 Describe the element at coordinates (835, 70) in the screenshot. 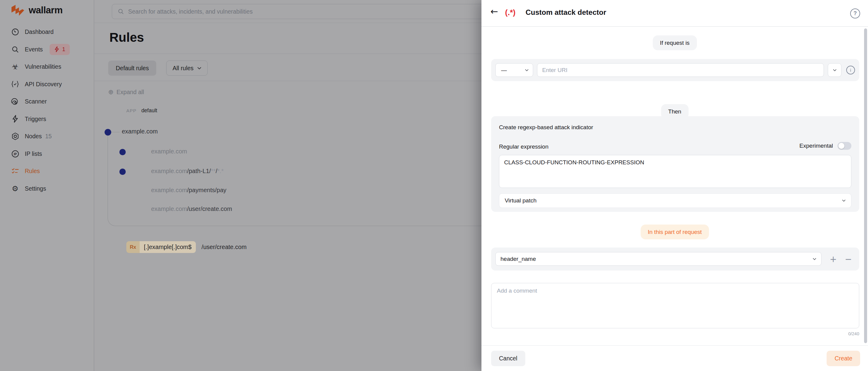

I see `condition-expand-button` at that location.